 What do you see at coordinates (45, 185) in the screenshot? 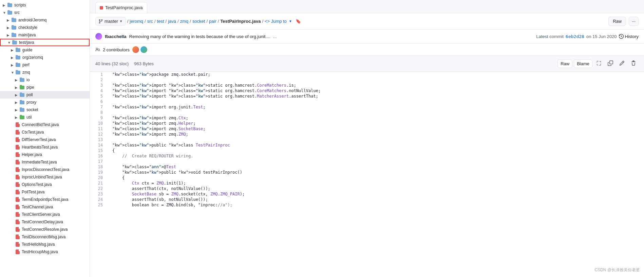
I see `sidebar-item-OptionsTest: OptionsTest.java` at bounding box center [45, 185].